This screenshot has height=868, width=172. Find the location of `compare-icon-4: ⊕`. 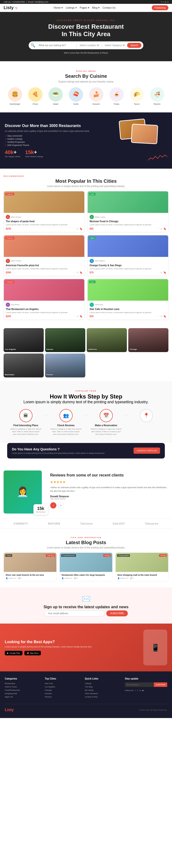

compare-icon-4: ⊕ is located at coordinates (161, 273).